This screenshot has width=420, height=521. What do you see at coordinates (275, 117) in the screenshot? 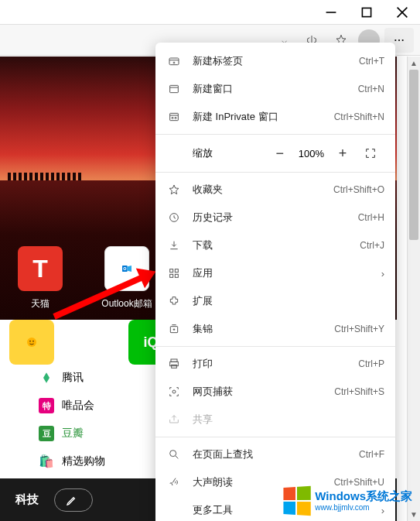
I see `menu-new-inprivate: 新建 InPrivate 窗口 Ctrl+Shift+N` at bounding box center [275, 117].